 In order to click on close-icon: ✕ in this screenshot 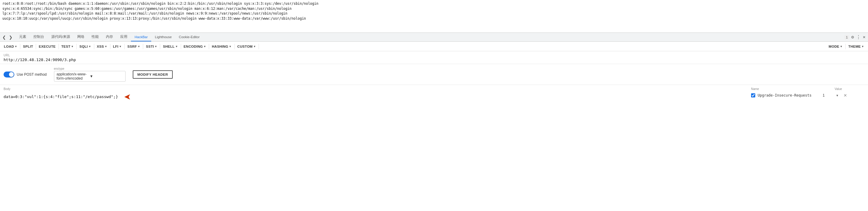, I will do `click(864, 37)`.